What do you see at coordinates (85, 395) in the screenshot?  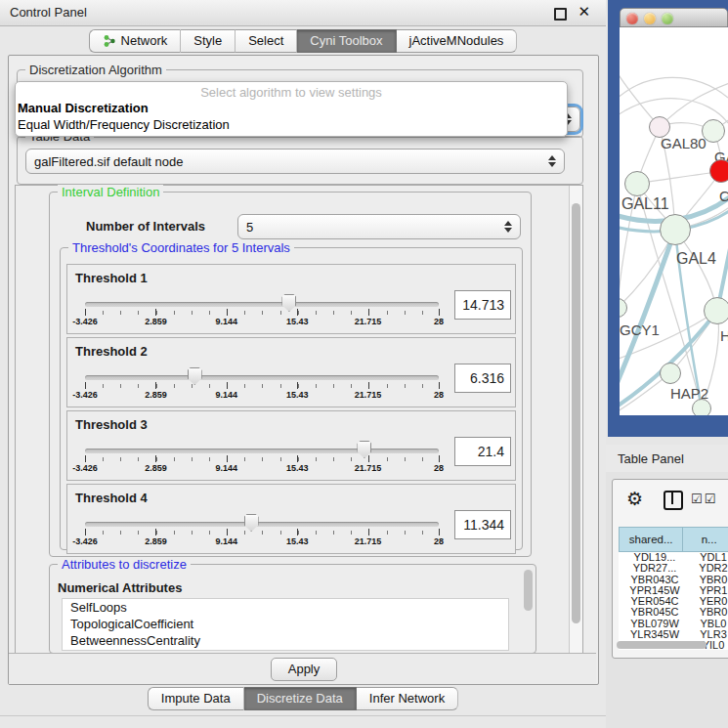 I see `slider-tick-label: -3.426` at bounding box center [85, 395].